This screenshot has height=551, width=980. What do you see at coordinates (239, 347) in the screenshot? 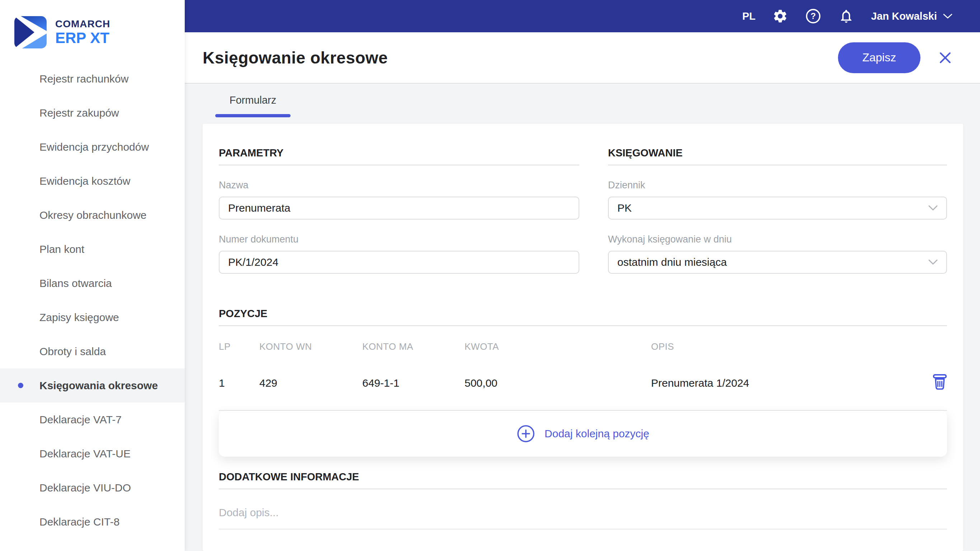
I see `col-lp: LP` at bounding box center [239, 347].